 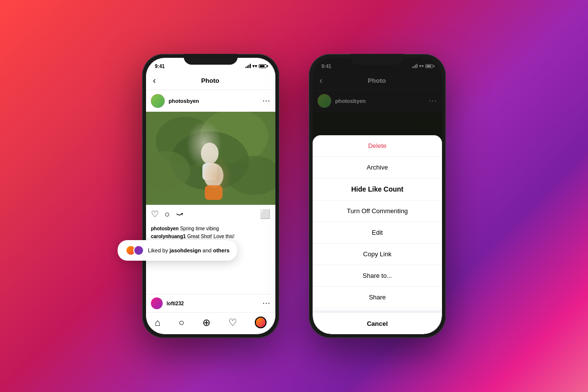 I want to click on status-time-left: 9:41, so click(x=160, y=67).